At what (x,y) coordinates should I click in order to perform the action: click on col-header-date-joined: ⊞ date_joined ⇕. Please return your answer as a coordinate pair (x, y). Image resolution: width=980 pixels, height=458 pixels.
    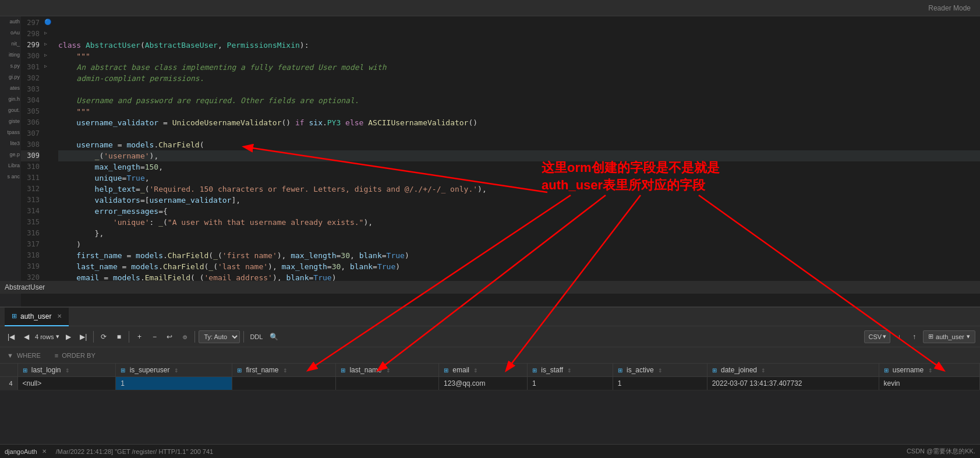
    Looking at the image, I should click on (793, 371).